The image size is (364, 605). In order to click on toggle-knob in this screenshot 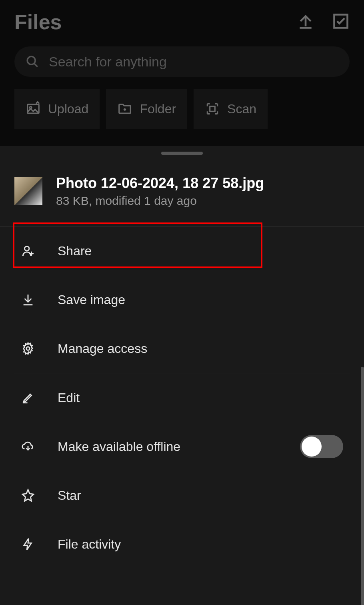, I will do `click(312, 447)`.